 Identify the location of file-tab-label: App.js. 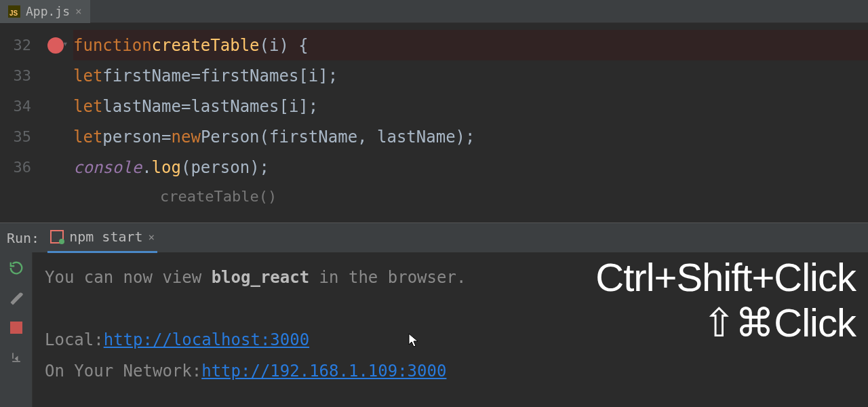
(47, 11).